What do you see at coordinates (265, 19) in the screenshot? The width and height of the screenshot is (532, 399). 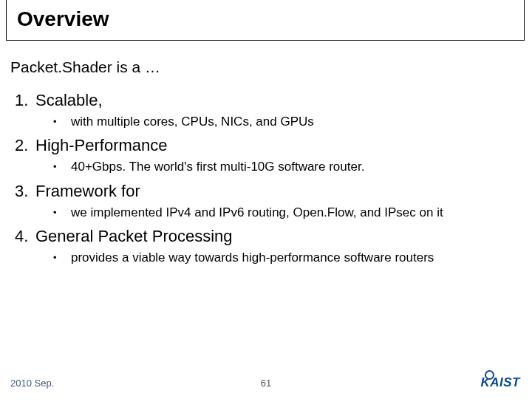 I see `slide-title: Overview` at bounding box center [265, 19].